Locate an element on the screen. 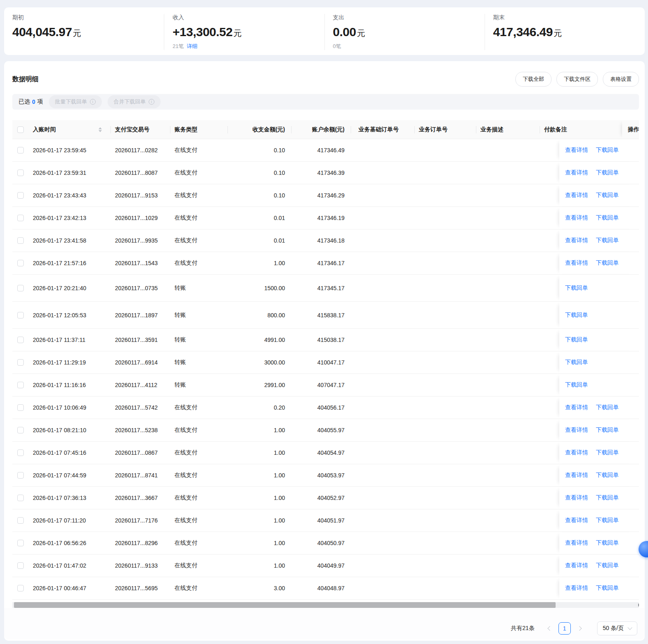  summary-label: 支出 is located at coordinates (409, 18).